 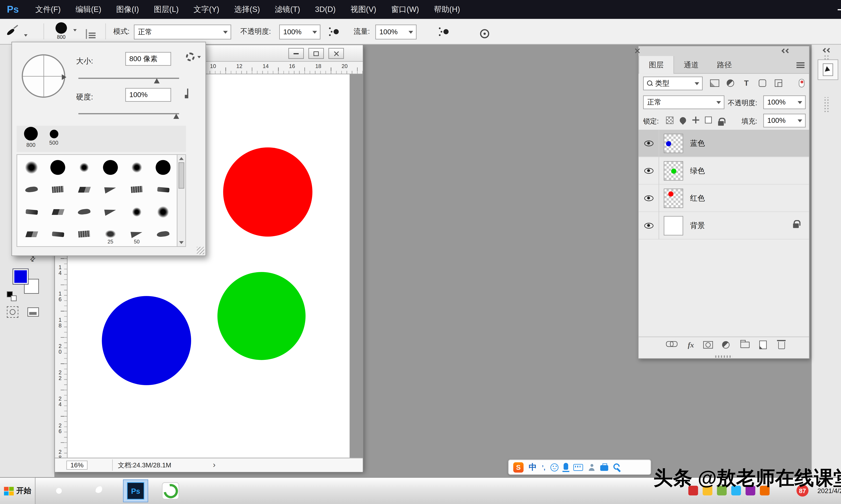 What do you see at coordinates (691, 65) in the screenshot?
I see `tab-channels: 通道` at bounding box center [691, 65].